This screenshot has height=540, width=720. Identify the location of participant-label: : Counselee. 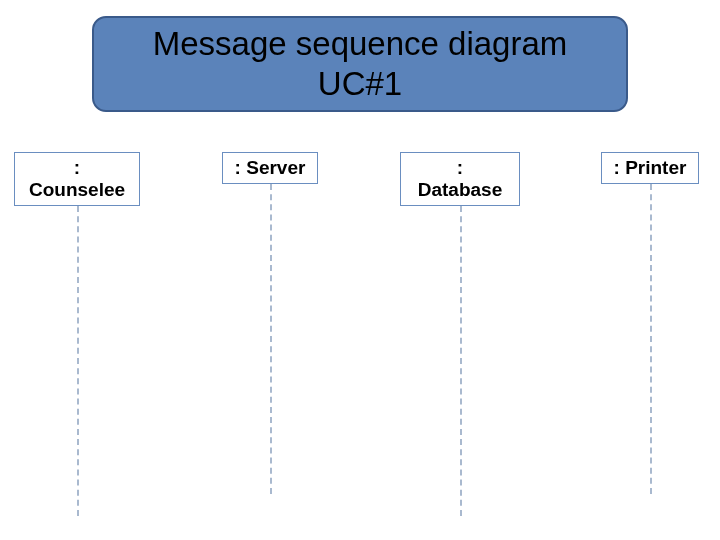
(77, 179).